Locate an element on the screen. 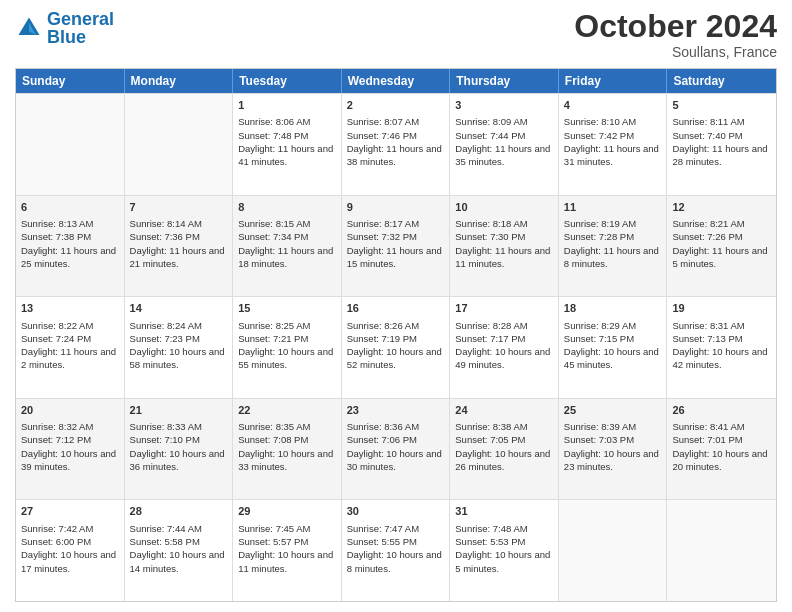 Image resolution: width=792 pixels, height=612 pixels. sunset-text: Sunset: 7:12 PM is located at coordinates (56, 440).